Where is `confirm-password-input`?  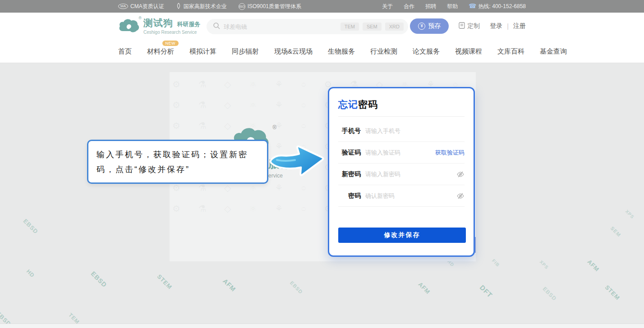
confirm-password-input is located at coordinates (411, 196).